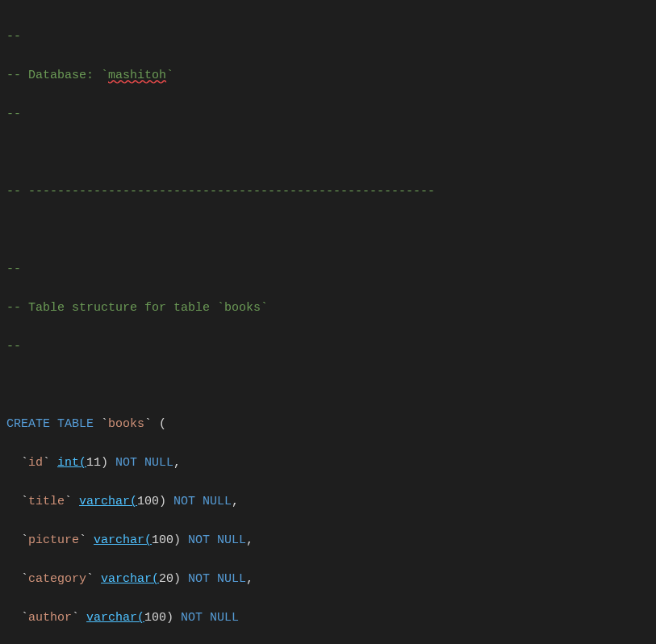 The image size is (656, 644). What do you see at coordinates (331, 579) in the screenshot?
I see `code-line: `category` varchar(20) NOT NULL,` at bounding box center [331, 579].